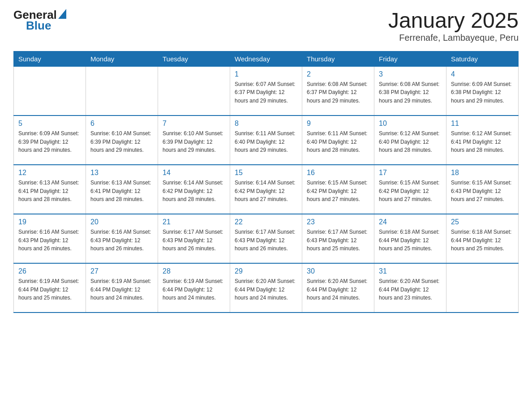 The height and width of the screenshot is (411, 532). Describe the element at coordinates (338, 222) in the screenshot. I see `day-number: 23` at that location.